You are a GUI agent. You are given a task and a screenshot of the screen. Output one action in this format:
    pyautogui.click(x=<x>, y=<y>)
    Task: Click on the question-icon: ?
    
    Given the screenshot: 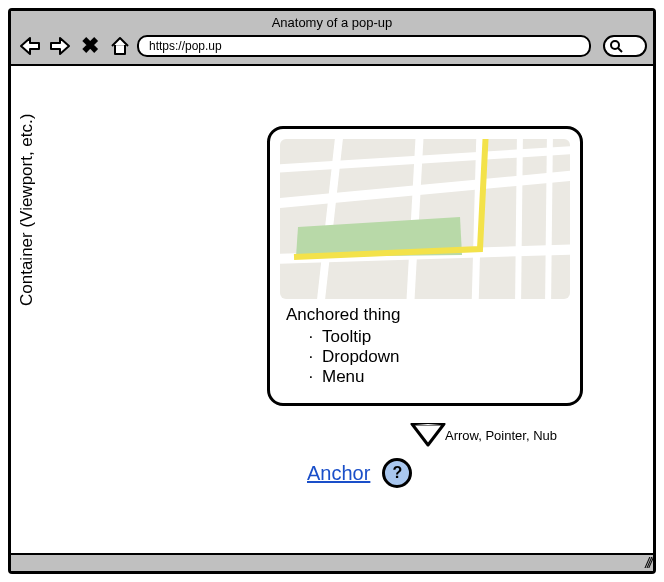 What is the action you would take?
    pyautogui.click(x=397, y=473)
    